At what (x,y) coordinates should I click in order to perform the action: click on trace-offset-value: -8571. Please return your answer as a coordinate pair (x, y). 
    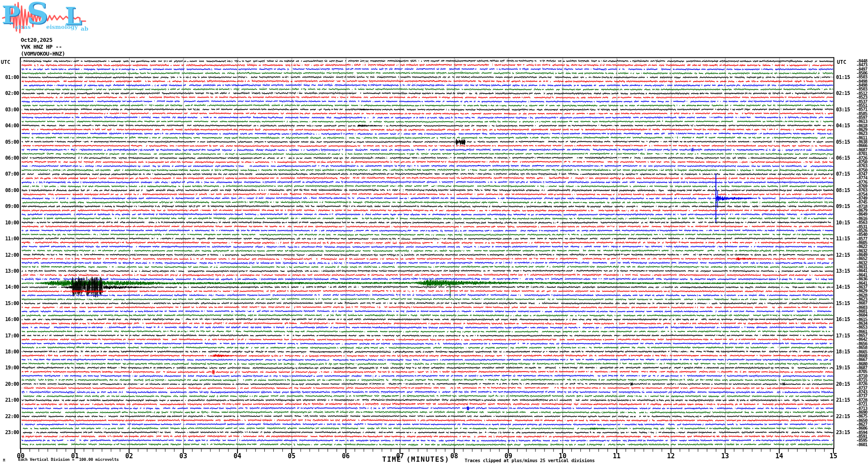
    Looking at the image, I should click on (858, 110).